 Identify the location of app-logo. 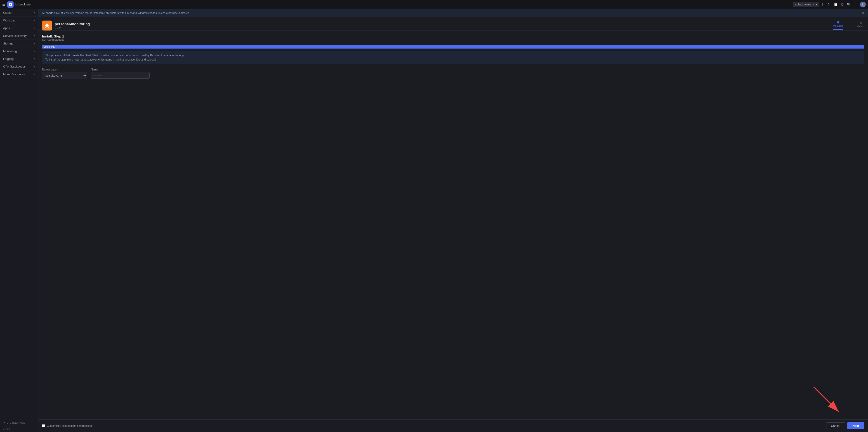
(10, 5).